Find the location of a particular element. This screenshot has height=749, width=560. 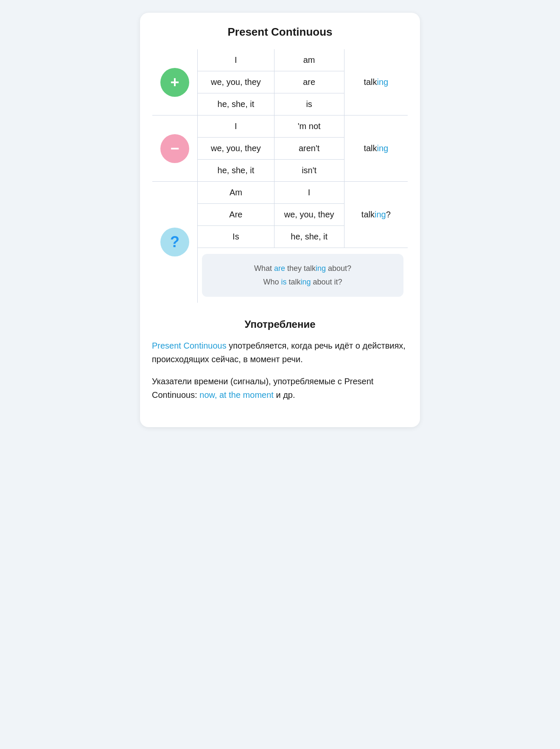

verb-cell: Is is located at coordinates (236, 237).